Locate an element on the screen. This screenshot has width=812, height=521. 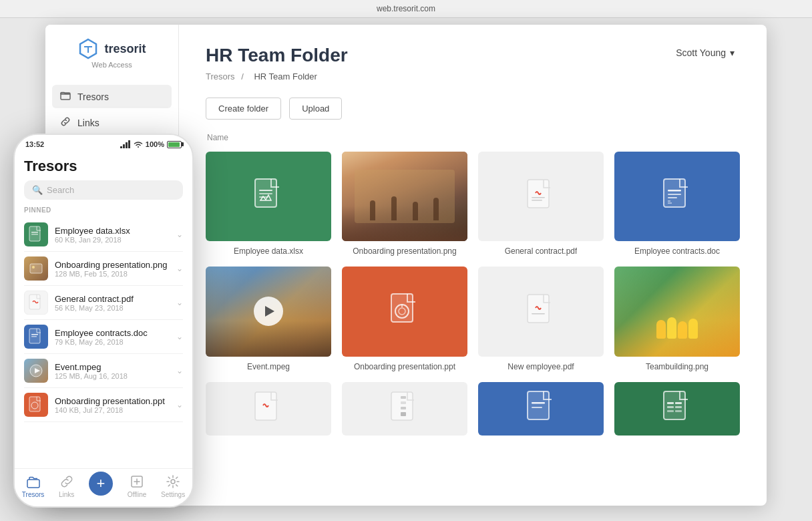
phone-file-list: Employee data.xlsx 60 KB, Jan 29, 2018 ⌄ is located at coordinates (104, 320).